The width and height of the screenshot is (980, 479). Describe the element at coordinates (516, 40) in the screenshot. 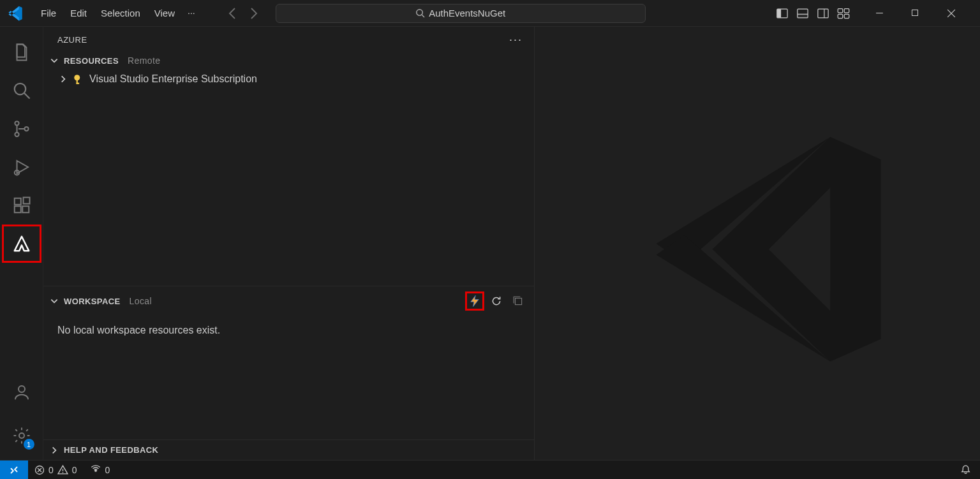

I see `sidebar-more-icon: ···` at that location.